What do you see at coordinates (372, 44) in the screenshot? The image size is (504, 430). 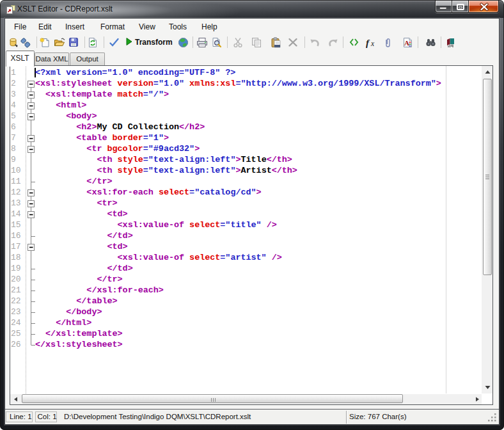 I see `svg-text: x` at bounding box center [372, 44].